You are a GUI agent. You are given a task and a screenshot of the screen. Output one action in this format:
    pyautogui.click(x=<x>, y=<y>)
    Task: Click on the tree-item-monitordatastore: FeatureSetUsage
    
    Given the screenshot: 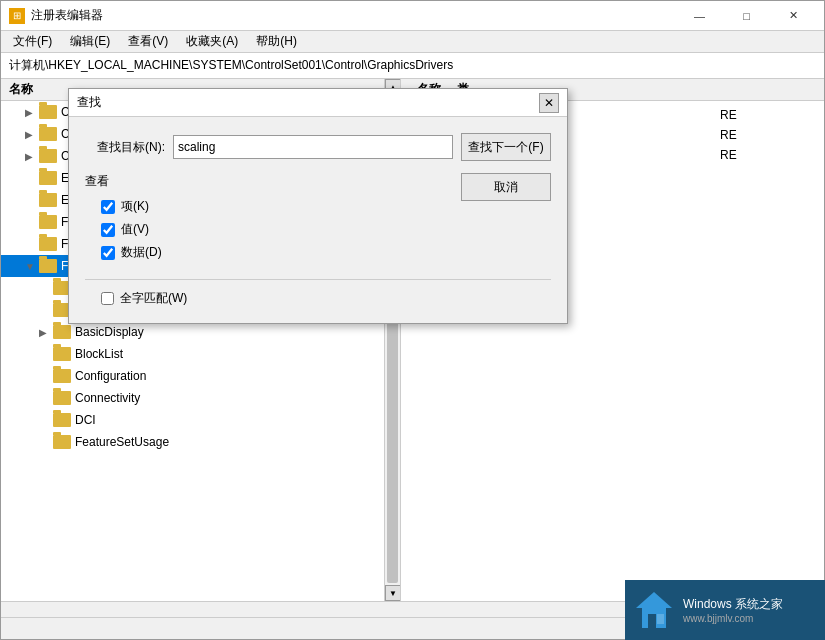 What is the action you would take?
    pyautogui.click(x=192, y=442)
    